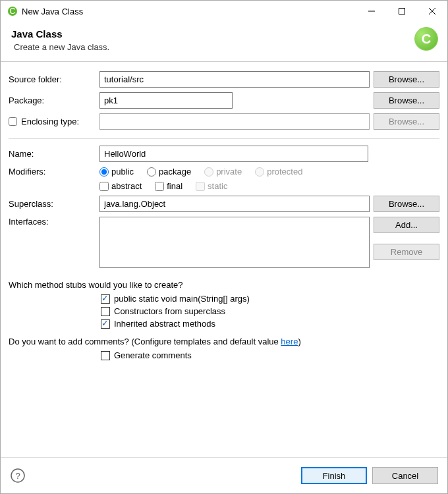 Image resolution: width=448 pixels, height=494 pixels. I want to click on stub-main-checkbox, so click(105, 299).